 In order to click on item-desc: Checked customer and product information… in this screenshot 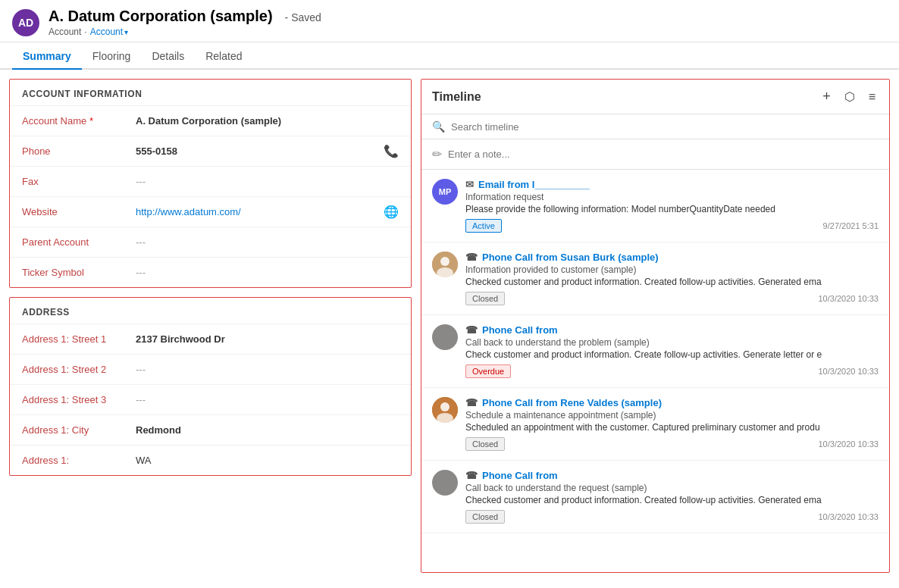, I will do `click(672, 282)`.